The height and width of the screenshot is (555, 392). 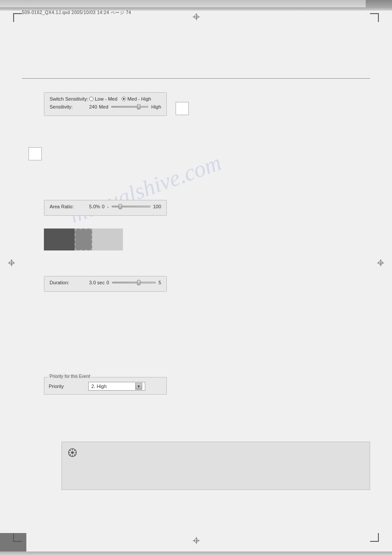 What do you see at coordinates (105, 386) in the screenshot?
I see `priority-box: Priority for this Event Priority 2. High…` at bounding box center [105, 386].